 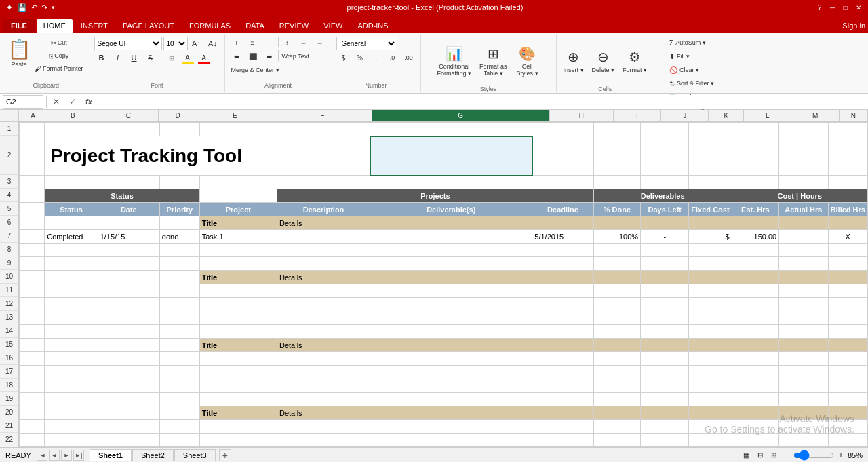 What do you see at coordinates (238, 291) in the screenshot?
I see `cell-e11` at bounding box center [238, 291].